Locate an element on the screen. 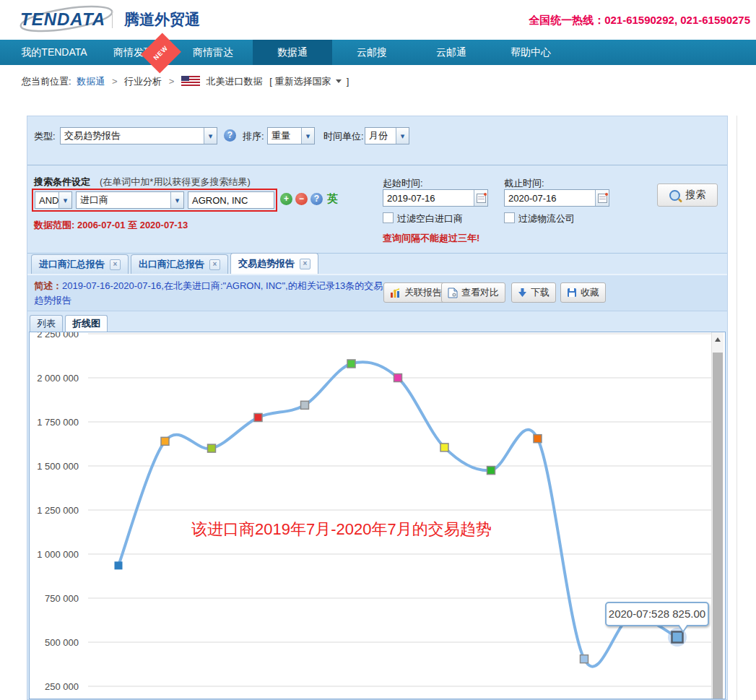  header: TENDATA 腾道外贸通 全国统一热线：021-61590292, 021-6… is located at coordinates (378, 20).